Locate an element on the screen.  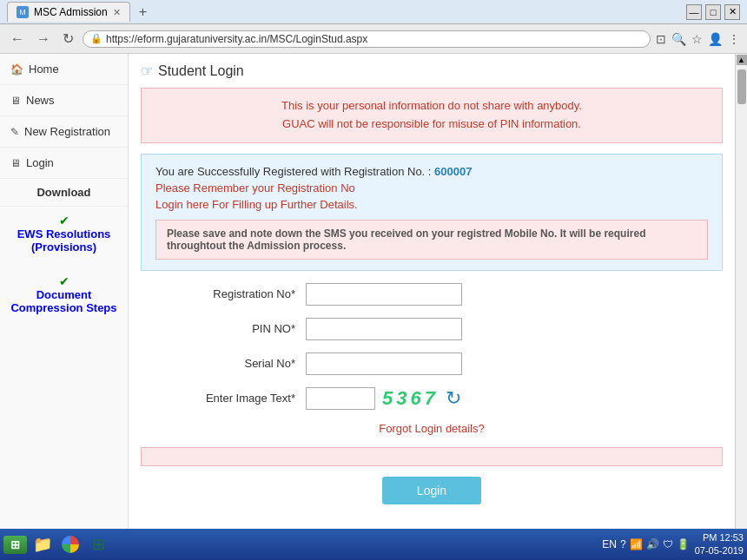
ews-label: EWS Resolutions (Provisions) is located at coordinates (64, 240).